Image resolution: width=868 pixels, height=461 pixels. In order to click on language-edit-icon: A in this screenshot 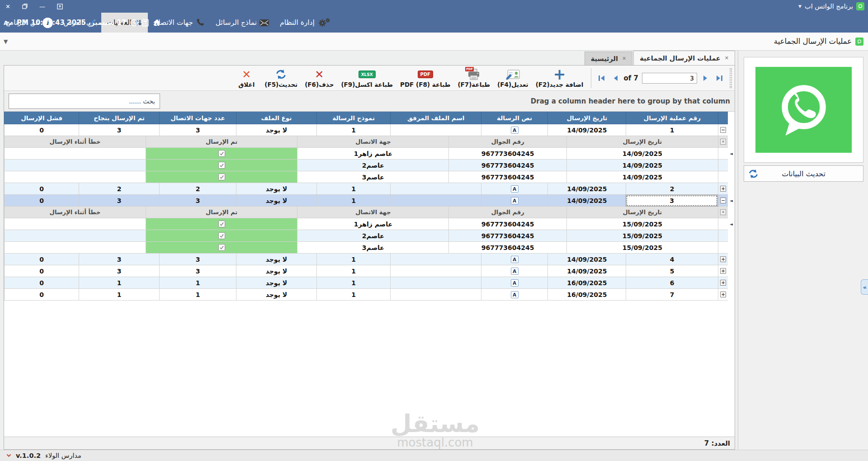, I will do `click(8, 23)`.